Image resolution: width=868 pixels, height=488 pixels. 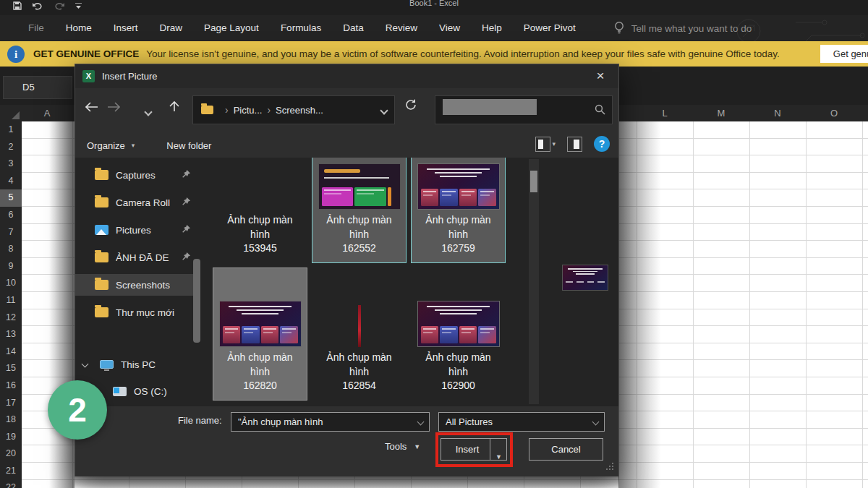 I want to click on ribbon-tab: Formulas, so click(x=301, y=28).